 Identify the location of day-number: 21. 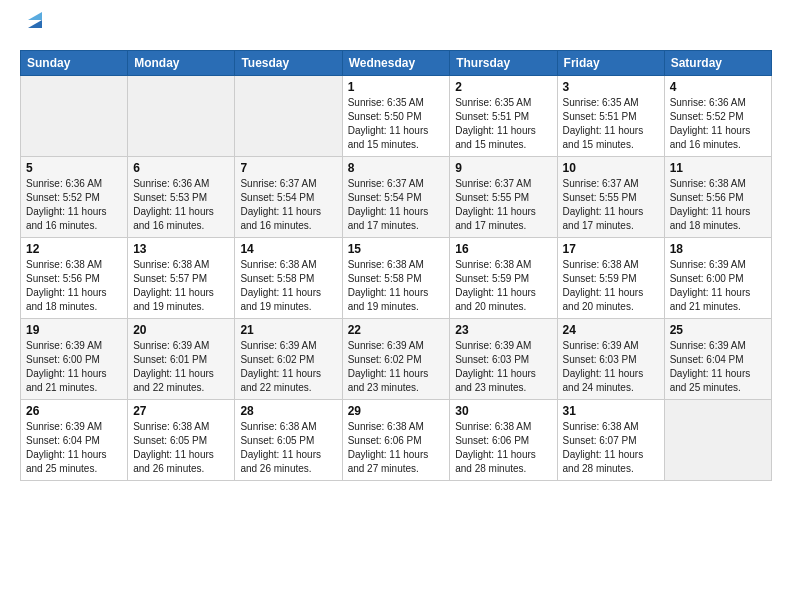
(288, 330).